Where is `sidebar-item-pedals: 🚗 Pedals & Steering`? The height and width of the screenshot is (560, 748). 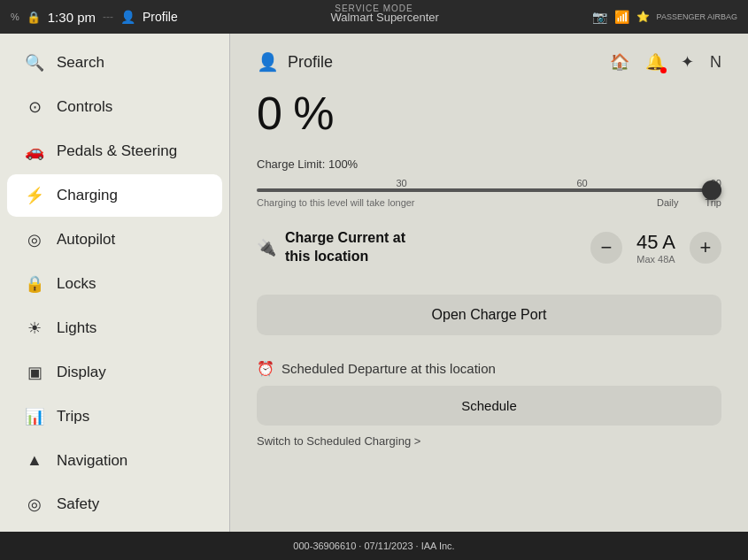 sidebar-item-pedals: 🚗 Pedals & Steering is located at coordinates (115, 151).